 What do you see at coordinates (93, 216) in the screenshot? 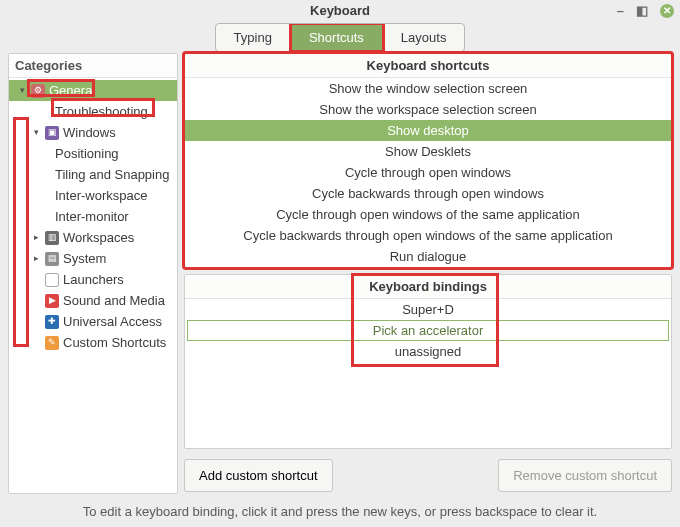
I see `tree-intermon: Inter-monitor` at bounding box center [93, 216].